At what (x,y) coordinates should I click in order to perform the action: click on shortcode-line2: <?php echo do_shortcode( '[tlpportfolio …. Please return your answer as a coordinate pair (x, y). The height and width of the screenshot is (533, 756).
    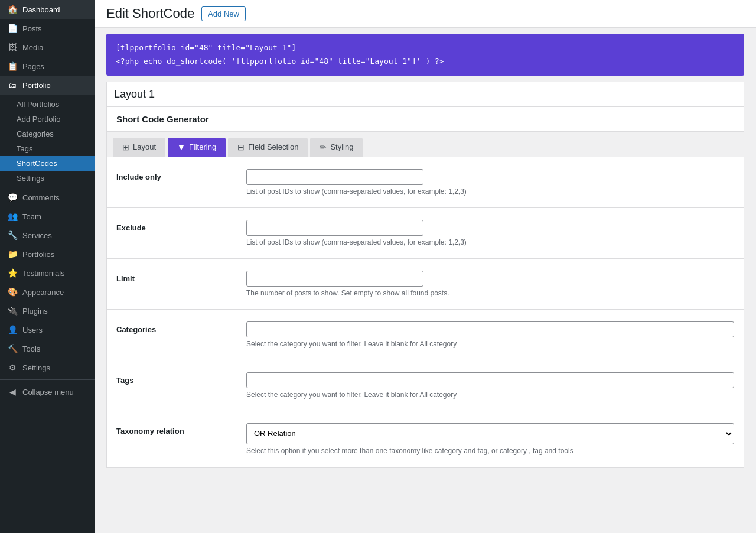
    Looking at the image, I should click on (425, 61).